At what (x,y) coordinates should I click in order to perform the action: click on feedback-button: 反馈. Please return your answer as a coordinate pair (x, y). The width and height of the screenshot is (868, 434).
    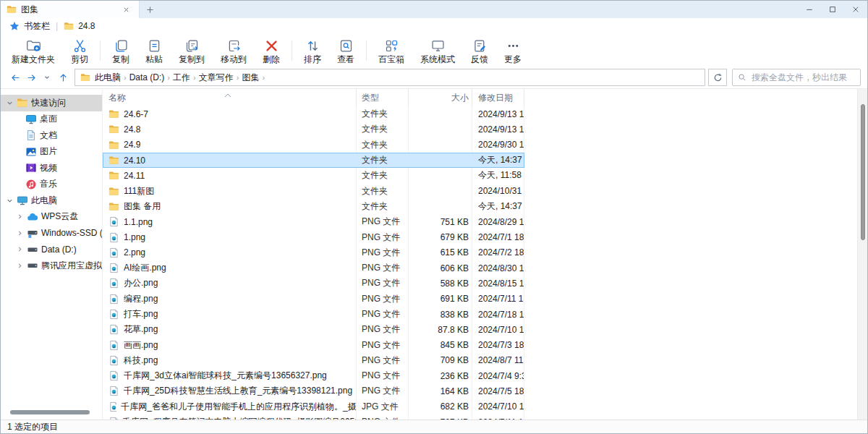
    Looking at the image, I should click on (480, 51).